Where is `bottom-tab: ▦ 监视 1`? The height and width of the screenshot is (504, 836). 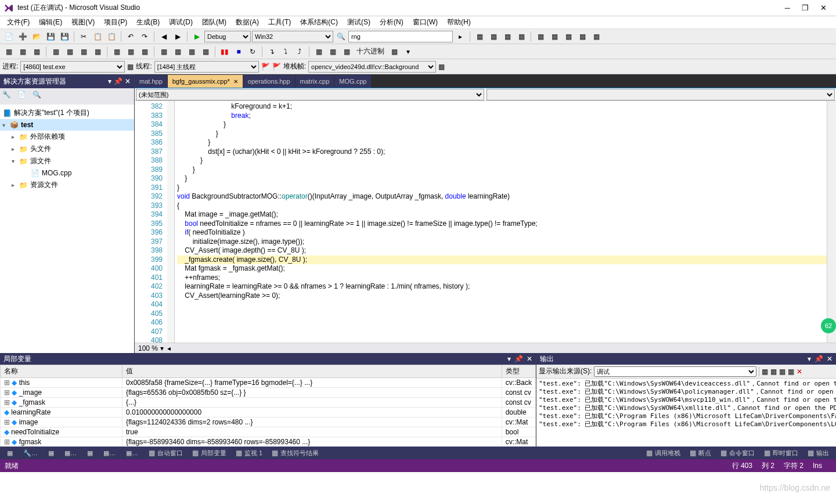 bottom-tab: ▦ 监视 1 is located at coordinates (249, 453).